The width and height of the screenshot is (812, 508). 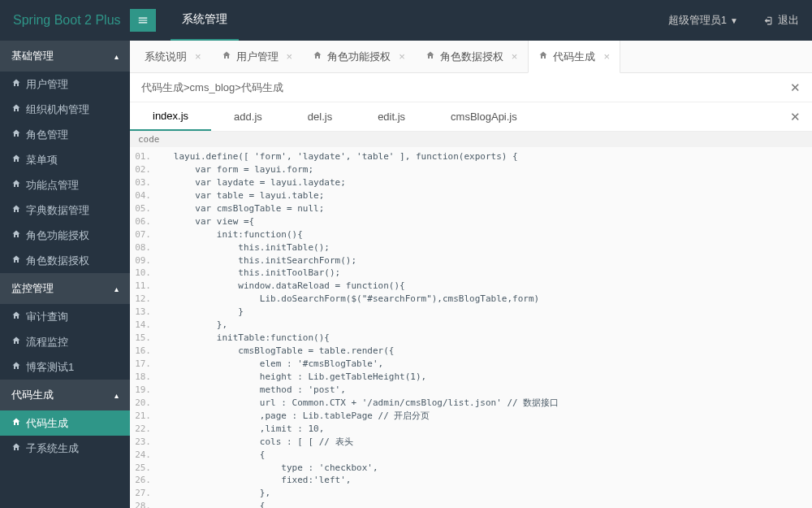 I want to click on code-line: 17. elem : '#cmsBlogTable',, so click(x=471, y=364).